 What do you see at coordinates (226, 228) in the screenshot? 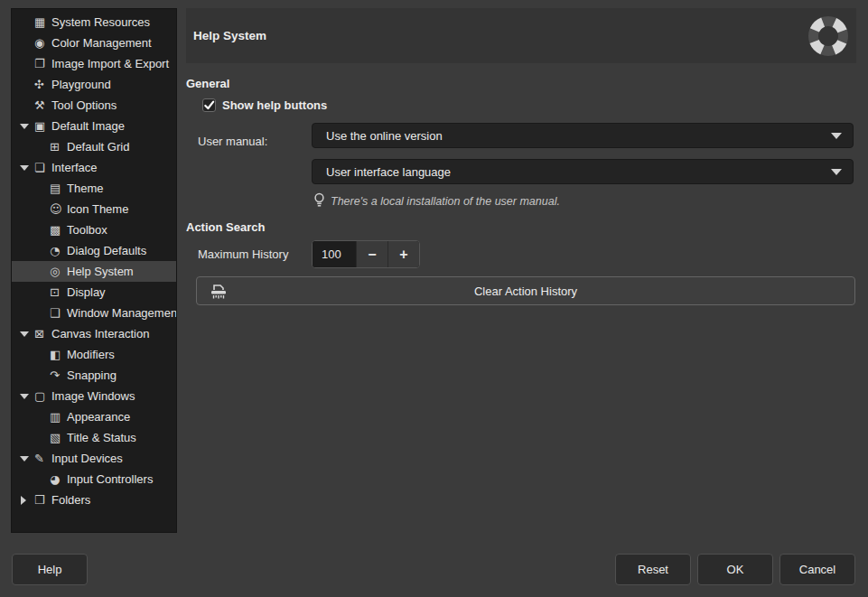
I see `action-search-section-label: Action Search` at bounding box center [226, 228].